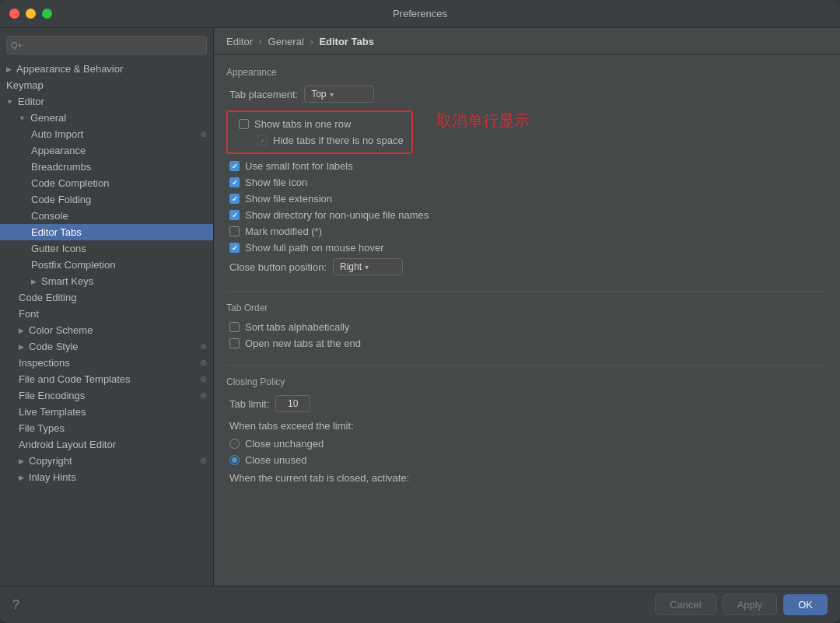  Describe the element at coordinates (527, 215) in the screenshot. I see `show-directory-row: Show directory for non-unique file names` at that location.